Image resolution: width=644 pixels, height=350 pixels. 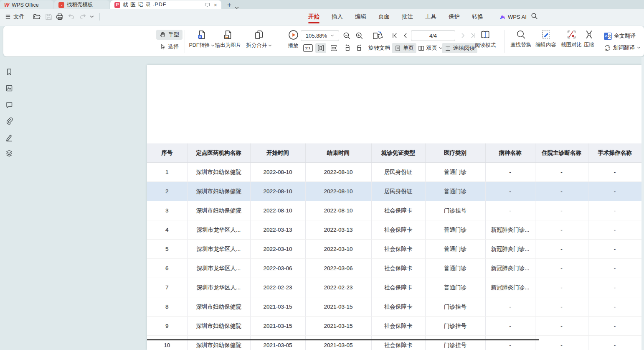 What do you see at coordinates (15, 17) in the screenshot?
I see `file-menu-button: 文件` at bounding box center [15, 17].